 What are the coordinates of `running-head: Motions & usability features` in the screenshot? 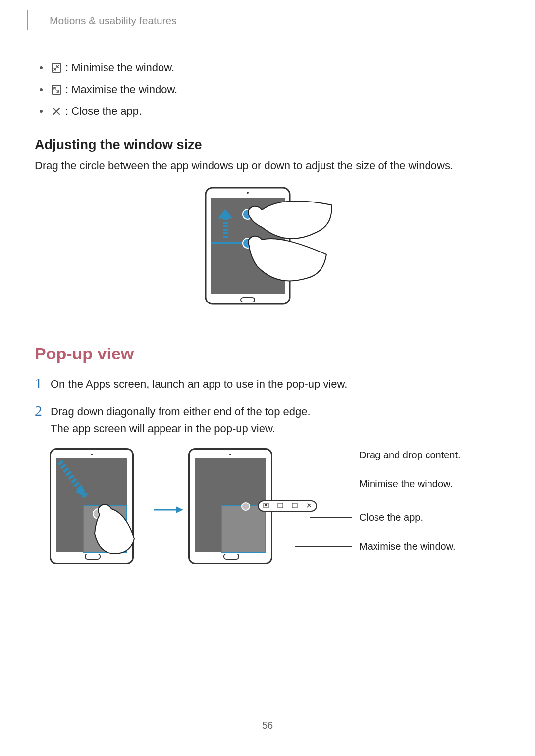 It's located at (113, 21).